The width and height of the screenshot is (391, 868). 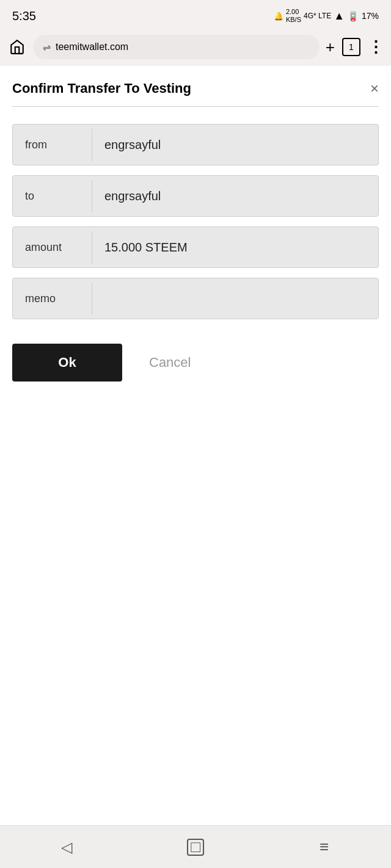 What do you see at coordinates (376, 48) in the screenshot?
I see `browser-menu-button: ⋮` at bounding box center [376, 48].